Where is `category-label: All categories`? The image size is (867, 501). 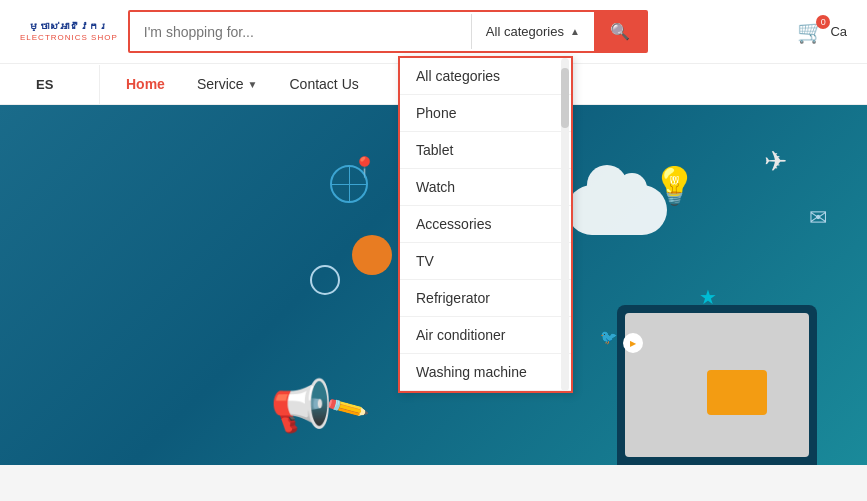 category-label: All categories is located at coordinates (525, 32).